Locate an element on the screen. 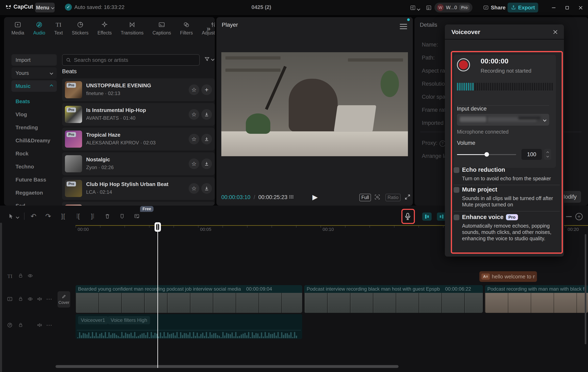 This screenshot has width=588, height=372. horizontal-scrollbar is located at coordinates (227, 366).